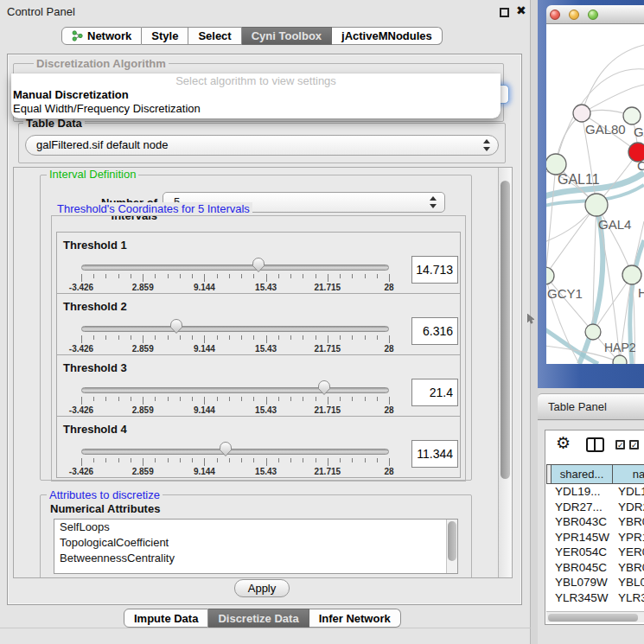 This screenshot has height=644, width=644. Describe the element at coordinates (355, 618) in the screenshot. I see `tab-infer-network: Infer Network` at that location.